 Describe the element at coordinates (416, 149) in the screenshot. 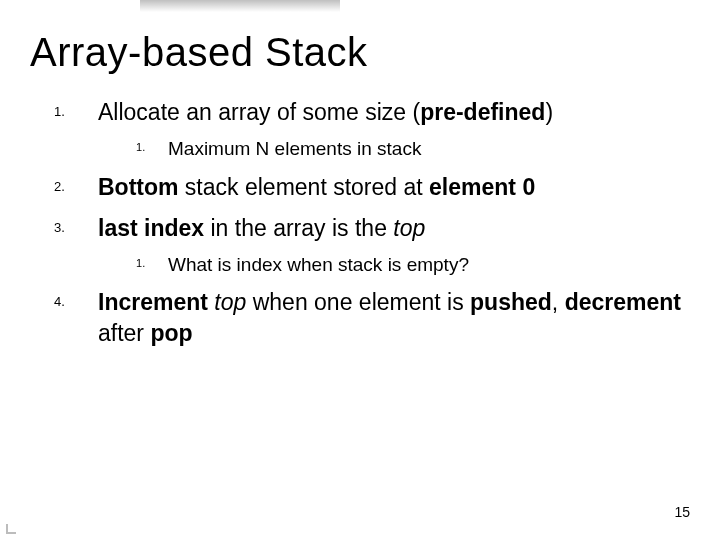

I see `sub-list-item: Maximum N elements in stack` at that location.